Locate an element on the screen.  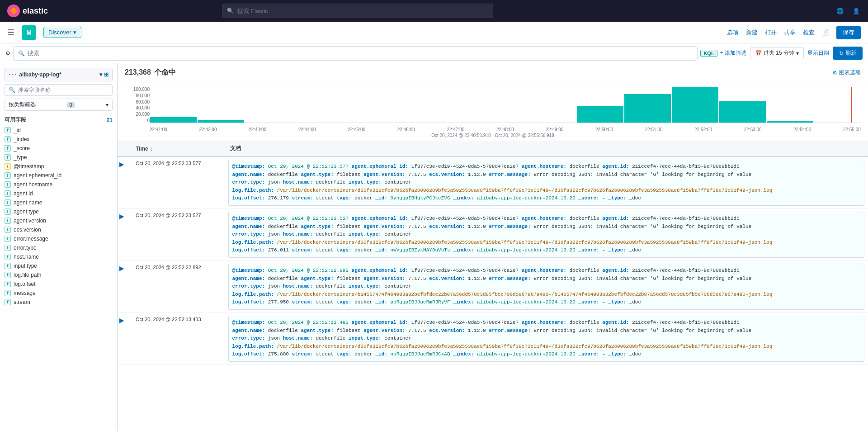
available-fields-label: 可用字段 is located at coordinates (15, 120).